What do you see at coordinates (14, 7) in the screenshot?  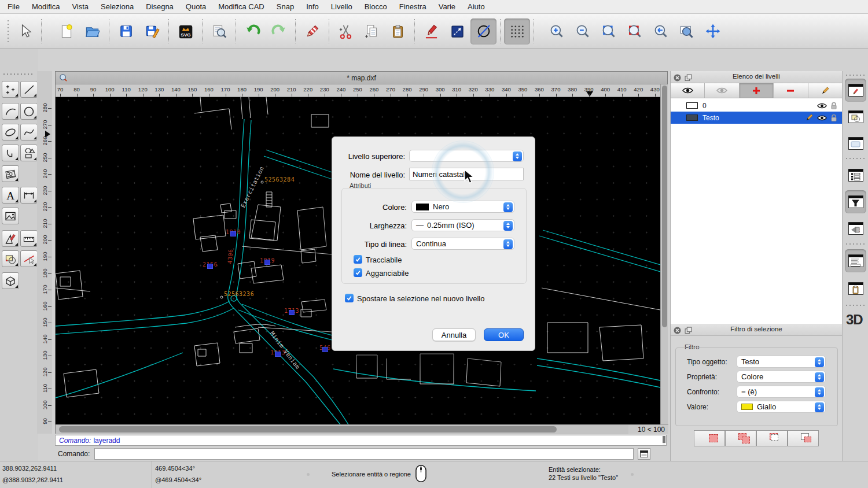 I see `menu-item-file: File` at bounding box center [14, 7].